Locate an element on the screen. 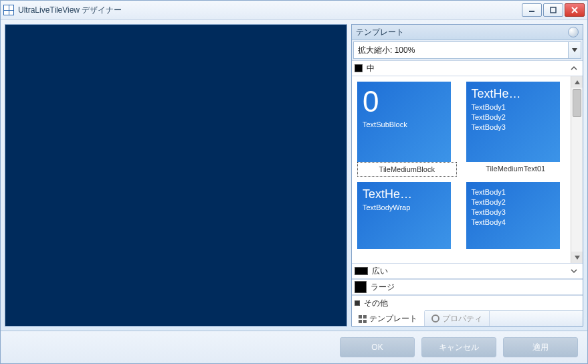 The image size is (588, 364). tile-wrap-body-text: TextBodyWrap is located at coordinates (404, 207).